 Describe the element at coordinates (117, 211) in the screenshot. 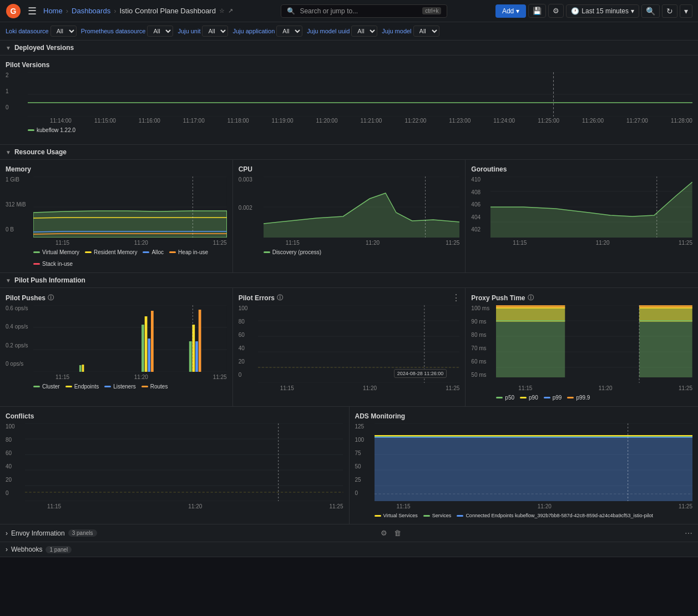

I see `memory-chart-area: 1 GiB 312 MiB 0 B` at that location.